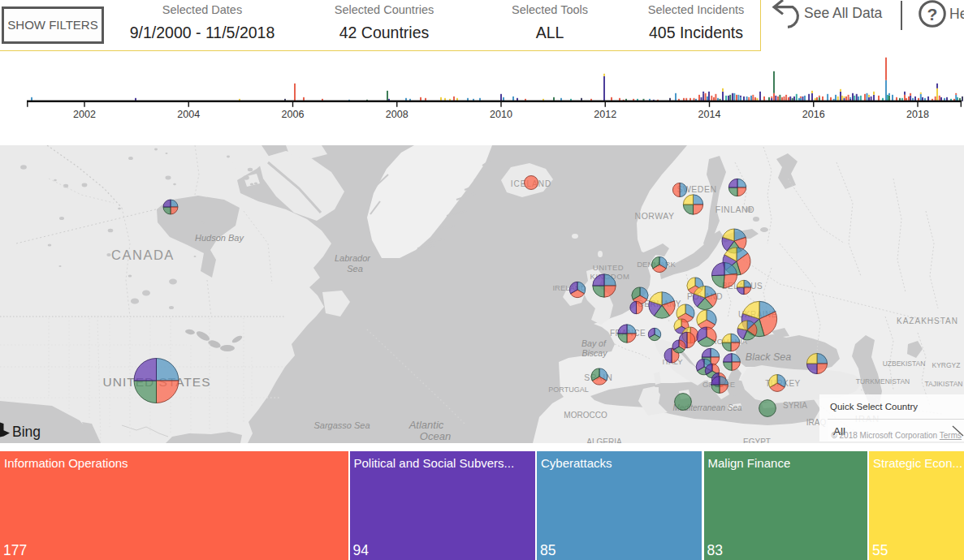 Image resolution: width=964 pixels, height=560 pixels. I want to click on svg-text: UNITED, so click(608, 268).